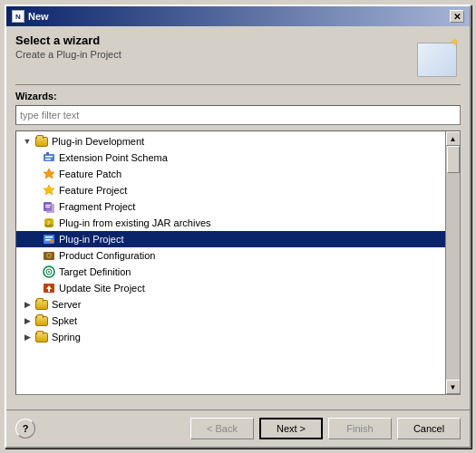 This screenshot has width=476, height=453. Describe the element at coordinates (49, 158) in the screenshot. I see `extension-icon` at that location.